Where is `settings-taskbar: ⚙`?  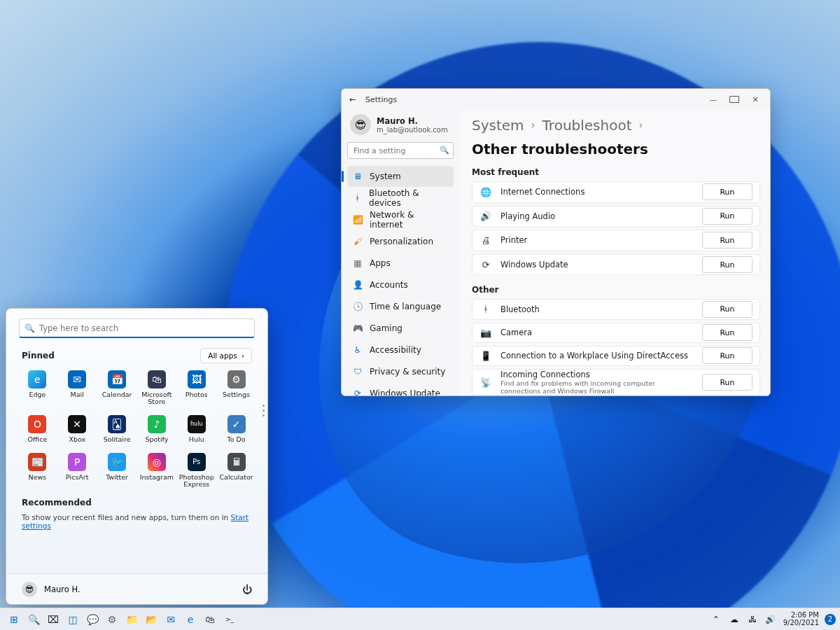 settings-taskbar: ⚙ is located at coordinates (112, 620).